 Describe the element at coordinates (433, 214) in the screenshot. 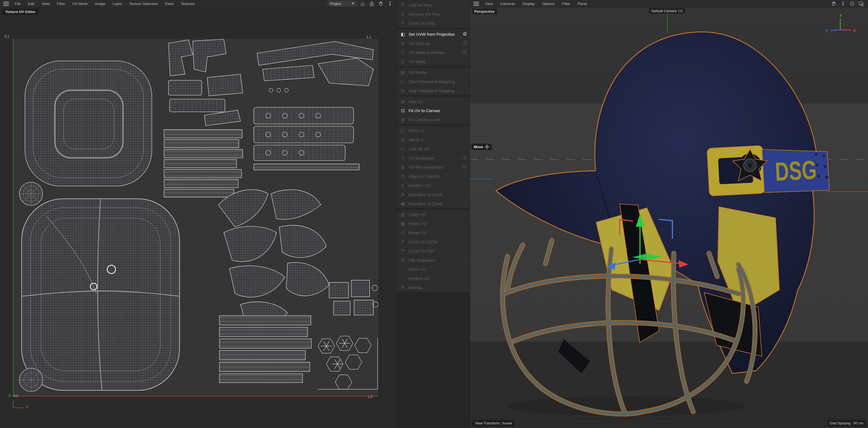

I see `uv-command-panel: ⊤Add UV Pins ⊥Remove UV Pins ×Clear UV P…` at that location.